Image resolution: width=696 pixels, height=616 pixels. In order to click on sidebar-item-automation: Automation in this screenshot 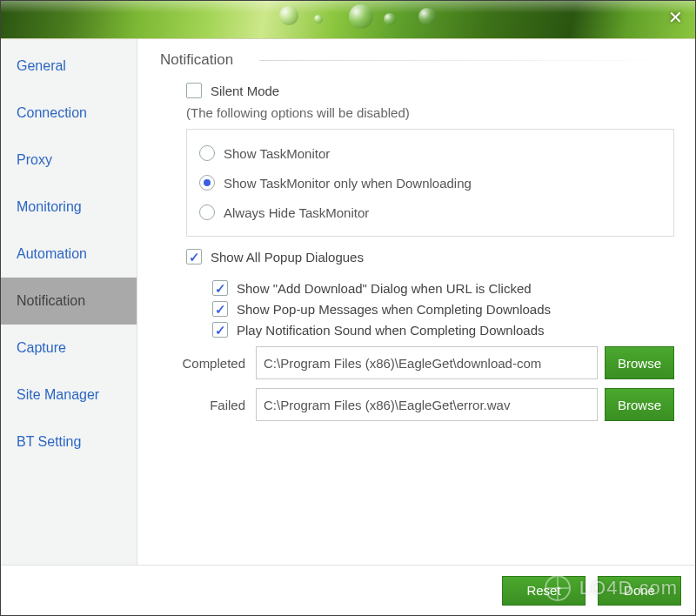, I will do `click(69, 254)`.